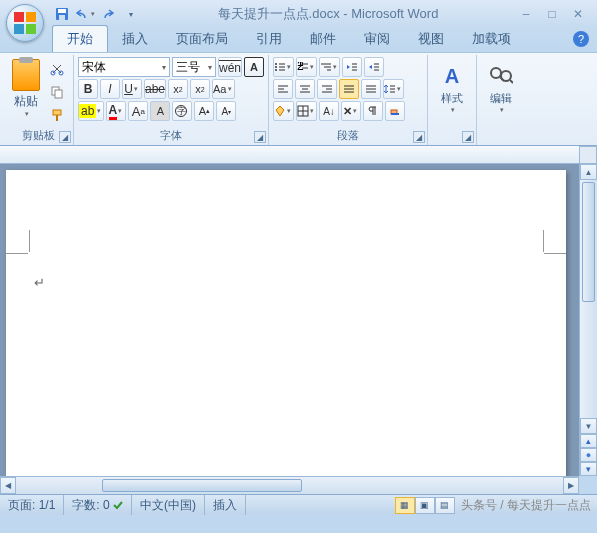 This screenshot has width=597, height=533. Describe the element at coordinates (194, 67) in the screenshot. I see `font-size-combo: 三号▾` at that location.